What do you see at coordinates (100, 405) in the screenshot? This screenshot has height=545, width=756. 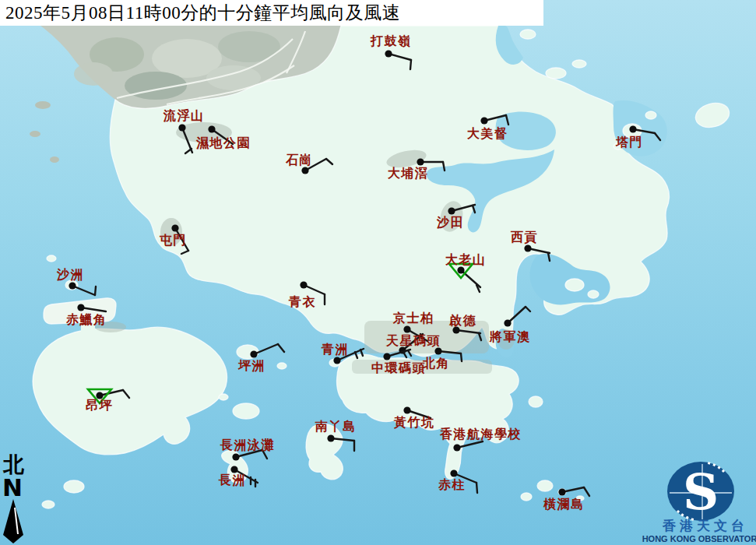 I see `station-label: 昂坪` at bounding box center [100, 405].